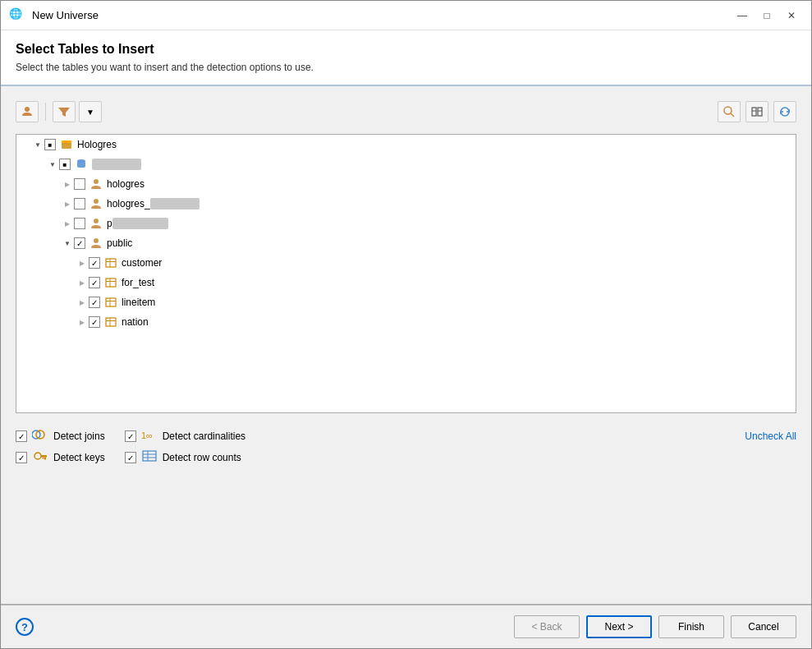 This screenshot has height=649, width=812. What do you see at coordinates (406, 302) in the screenshot?
I see `tree-row: lineitem` at bounding box center [406, 302].